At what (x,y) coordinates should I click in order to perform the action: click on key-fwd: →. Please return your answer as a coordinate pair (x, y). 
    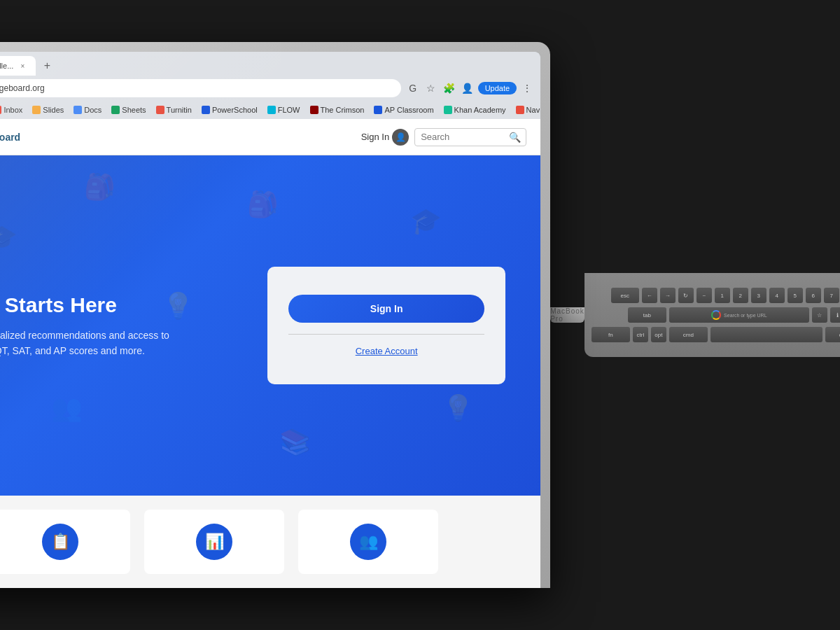
    Looking at the image, I should click on (668, 295).